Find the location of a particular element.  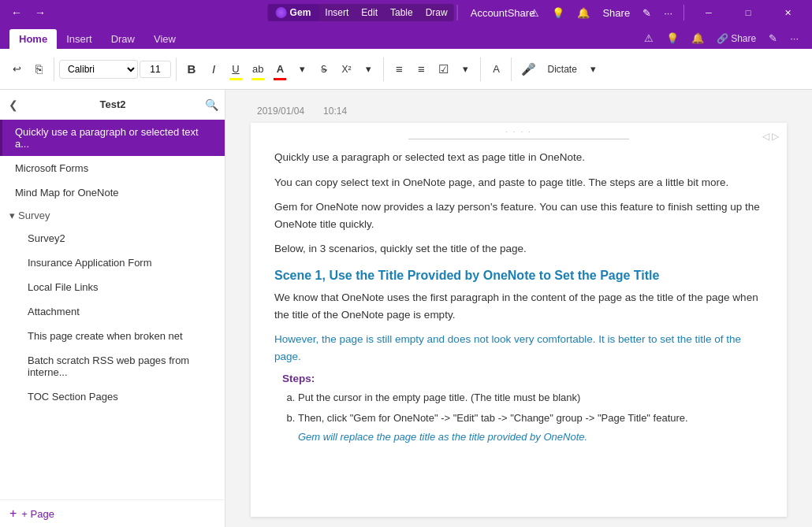

font-family-select: Calibri is located at coordinates (99, 69).